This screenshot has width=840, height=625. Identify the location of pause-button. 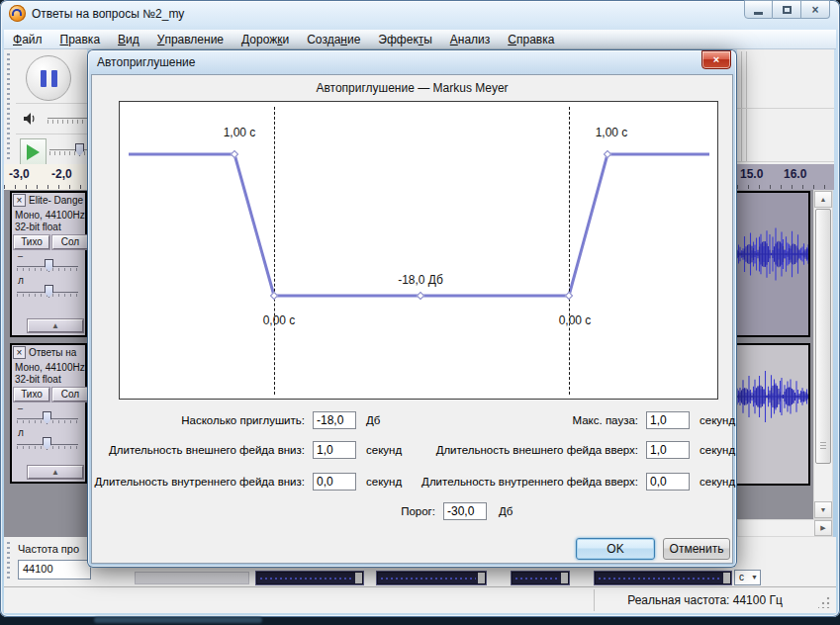
(48, 78).